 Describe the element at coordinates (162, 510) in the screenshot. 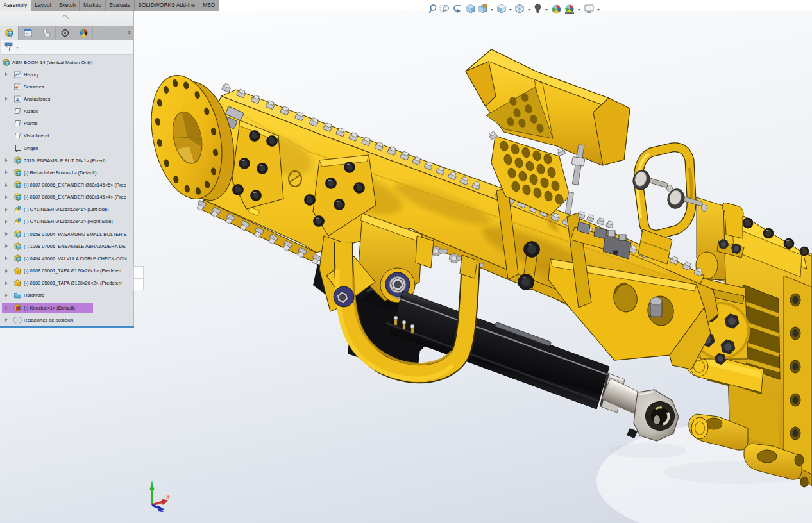

I see `svg-text: Z` at that location.